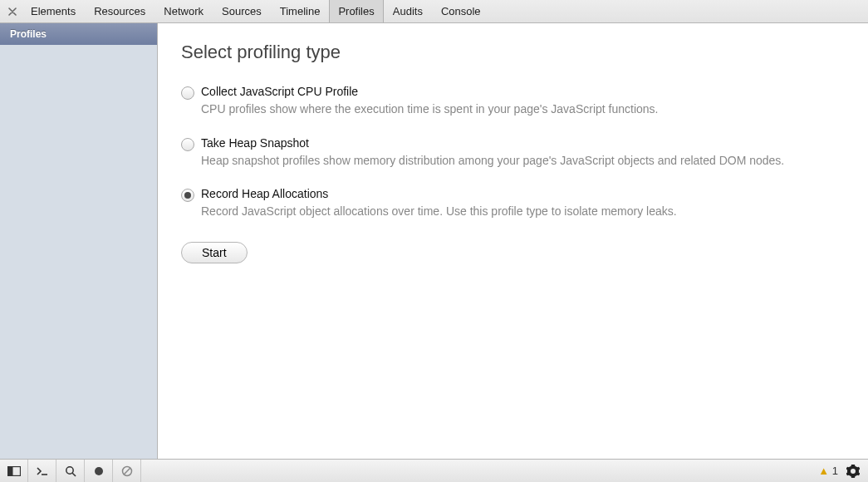  I want to click on bottom-toolbar: ▲ 1, so click(434, 470).